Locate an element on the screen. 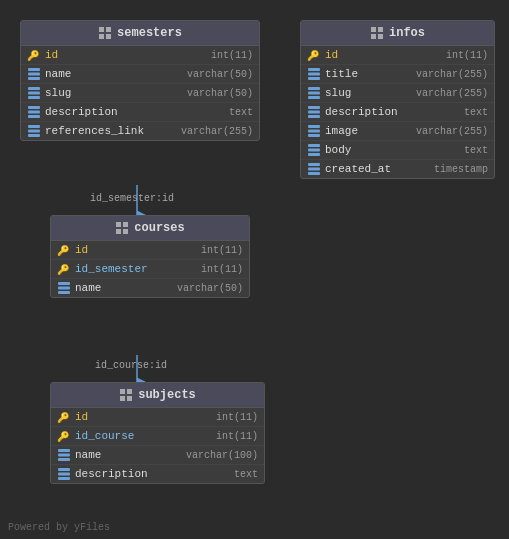 This screenshot has height=539, width=509. table-row: slug varchar(50) is located at coordinates (140, 94).